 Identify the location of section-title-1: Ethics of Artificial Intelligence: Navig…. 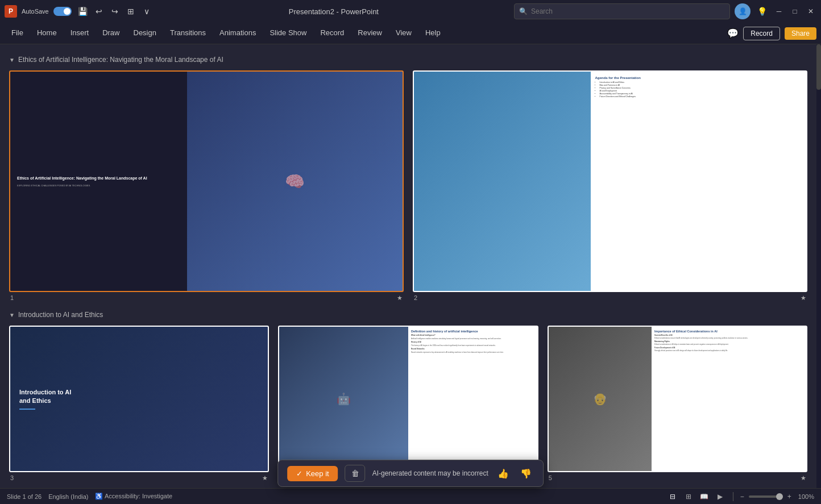
(121, 60).